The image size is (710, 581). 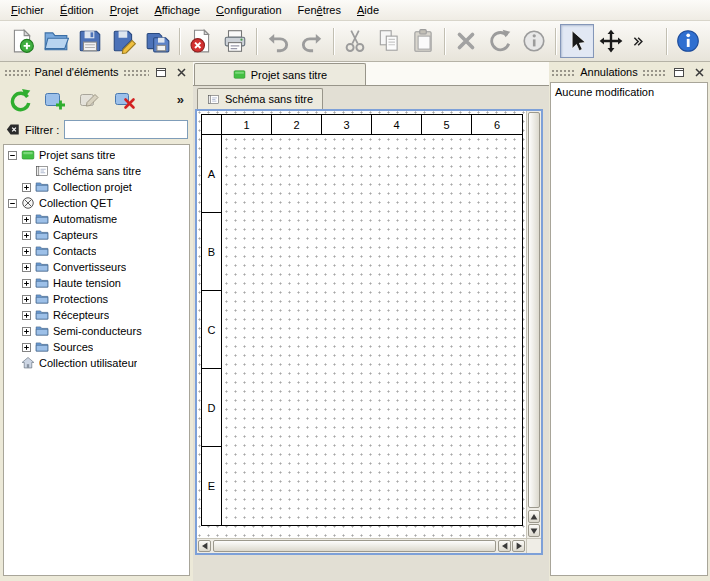 I want to click on save-as-button, so click(x=124, y=41).